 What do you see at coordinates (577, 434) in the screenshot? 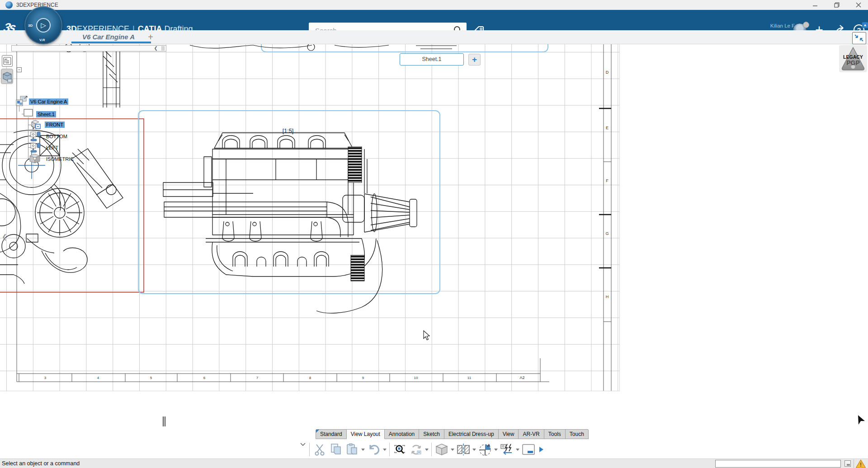
I see `tab-touch: Touch` at bounding box center [577, 434].